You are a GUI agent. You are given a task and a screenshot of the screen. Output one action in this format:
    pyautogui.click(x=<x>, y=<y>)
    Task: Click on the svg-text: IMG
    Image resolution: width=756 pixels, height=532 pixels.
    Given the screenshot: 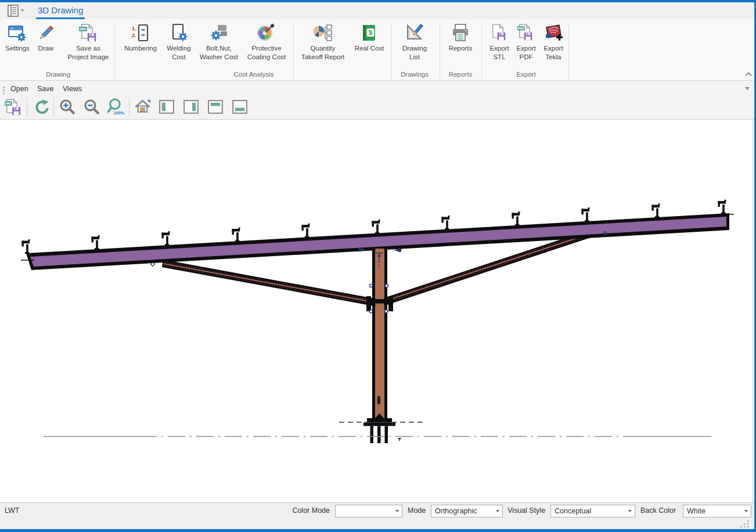 What is the action you would take?
    pyautogui.click(x=83, y=29)
    